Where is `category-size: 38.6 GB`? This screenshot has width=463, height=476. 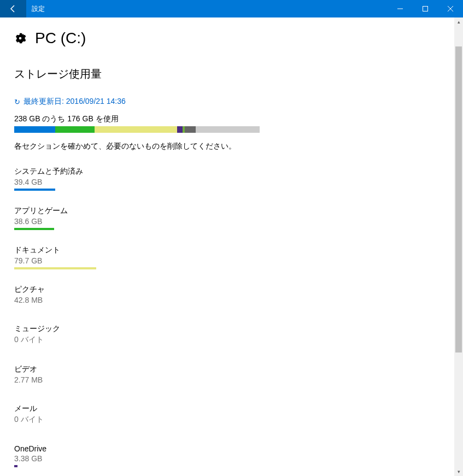 category-size: 38.6 GB is located at coordinates (232, 221).